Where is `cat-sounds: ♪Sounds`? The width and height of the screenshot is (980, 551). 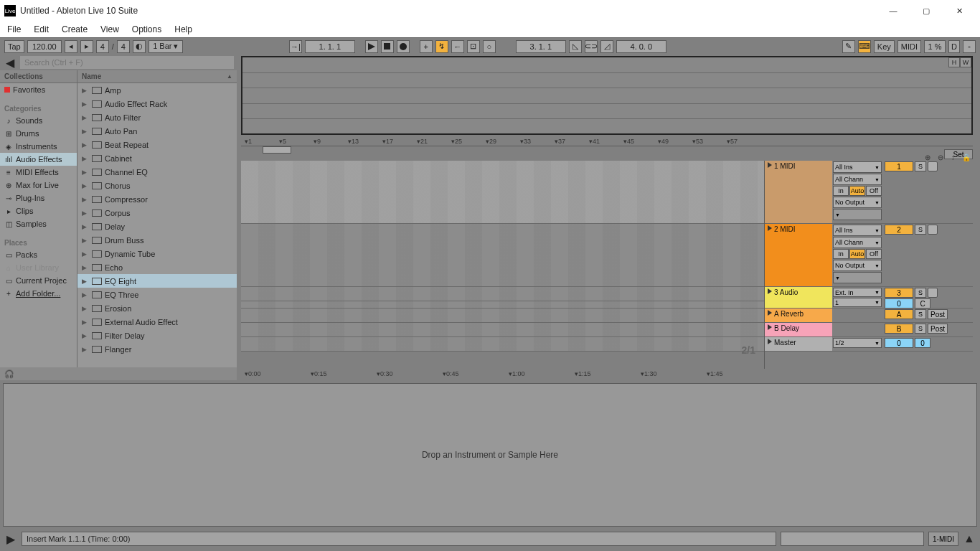
cat-sounds: ♪Sounds is located at coordinates (39, 121).